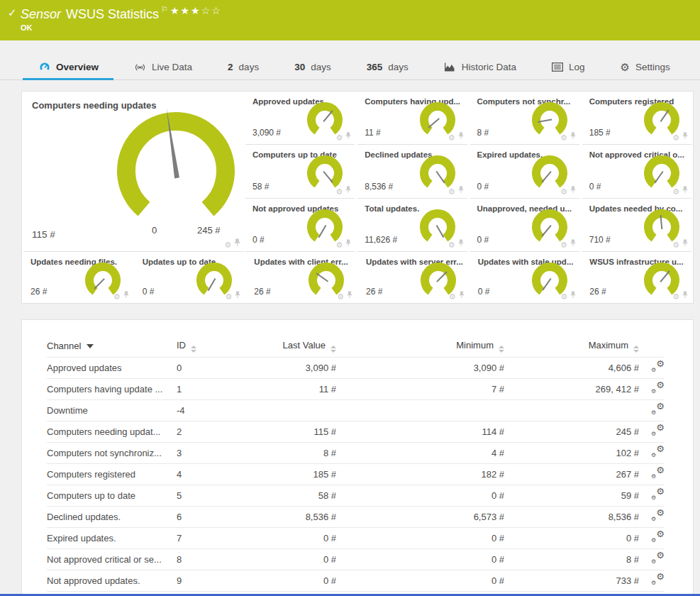 Image resolution: width=700 pixels, height=596 pixels. Describe the element at coordinates (112, 474) in the screenshot. I see `cell-channel: Computers registered` at that location.